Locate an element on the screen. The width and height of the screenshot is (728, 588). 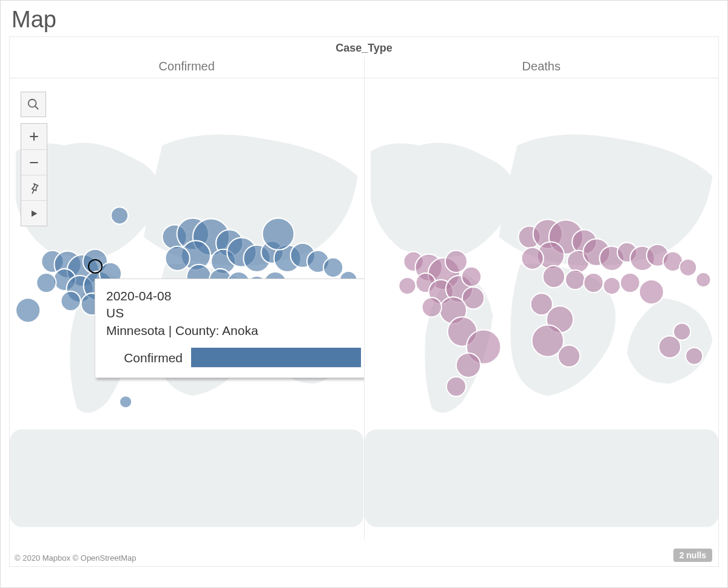
search-icon is located at coordinates (33, 104).